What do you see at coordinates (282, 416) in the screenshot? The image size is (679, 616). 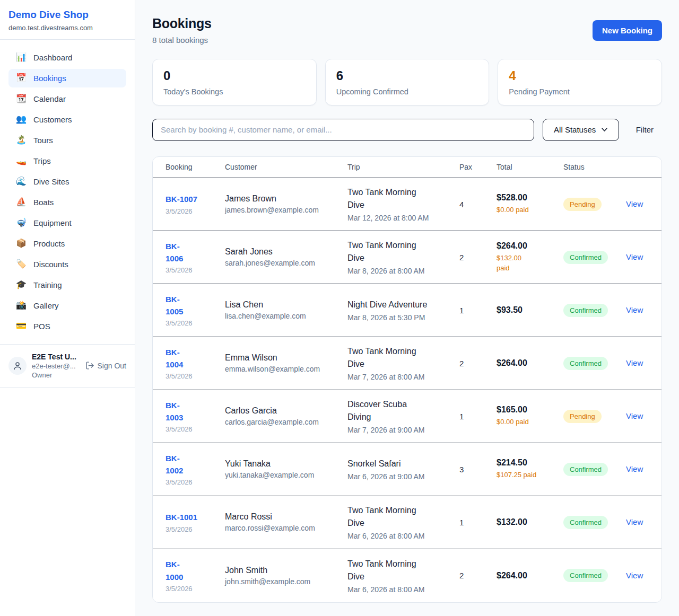 I see `customer-cell: Carlos Garciacarlos.garcia@example.com` at bounding box center [282, 416].